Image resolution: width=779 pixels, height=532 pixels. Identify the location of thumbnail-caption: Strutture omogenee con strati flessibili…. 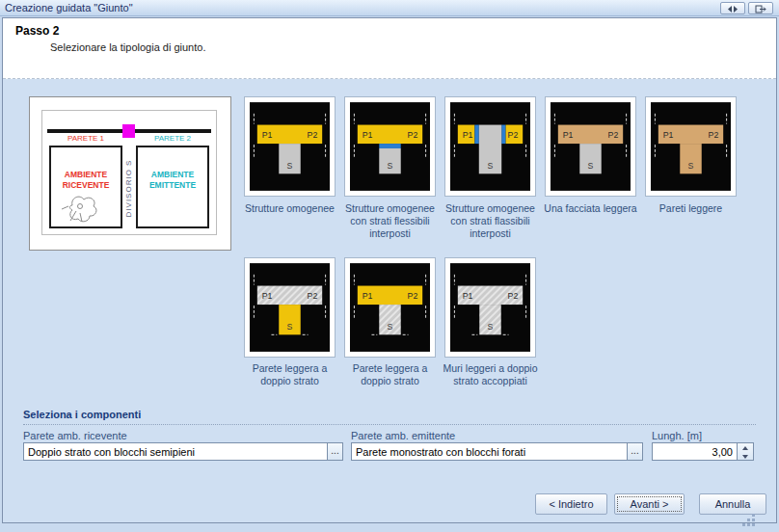
(390, 222).